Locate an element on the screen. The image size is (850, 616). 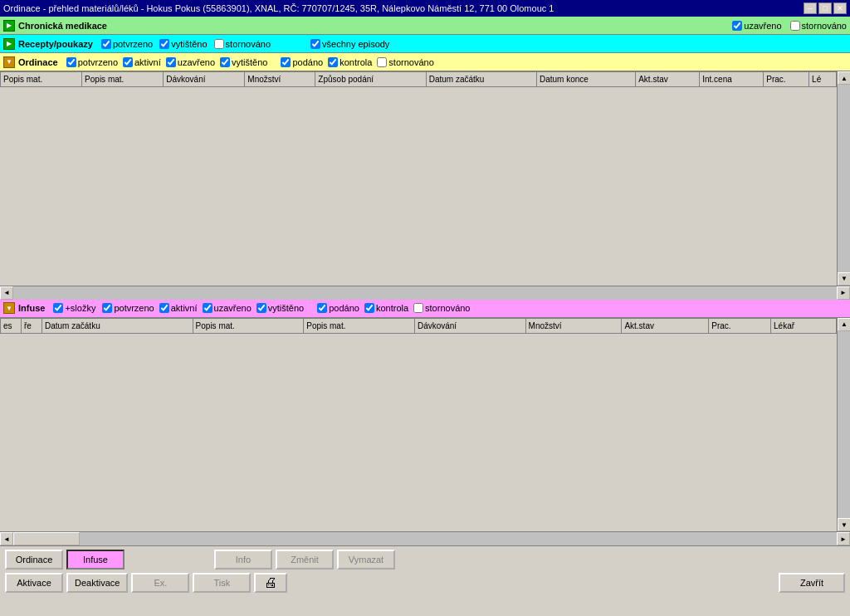
inf-col-aktstav: Akt.stav is located at coordinates (666, 325).